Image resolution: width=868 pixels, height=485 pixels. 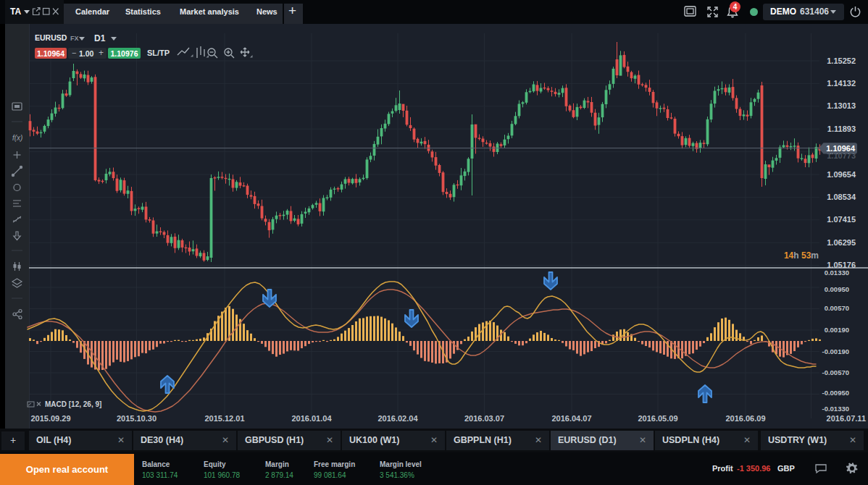 I want to click on svg-text: 0.00950, so click(x=837, y=290).